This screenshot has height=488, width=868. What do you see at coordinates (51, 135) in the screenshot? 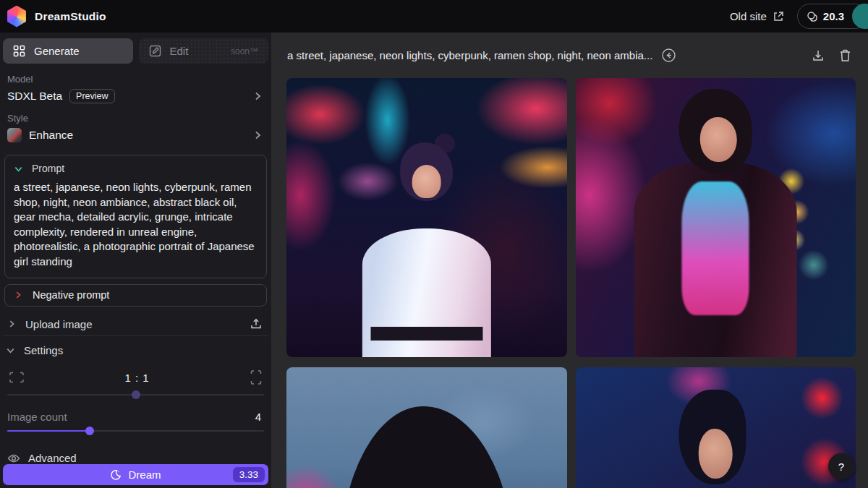
I see `style-value: Enhance` at bounding box center [51, 135].